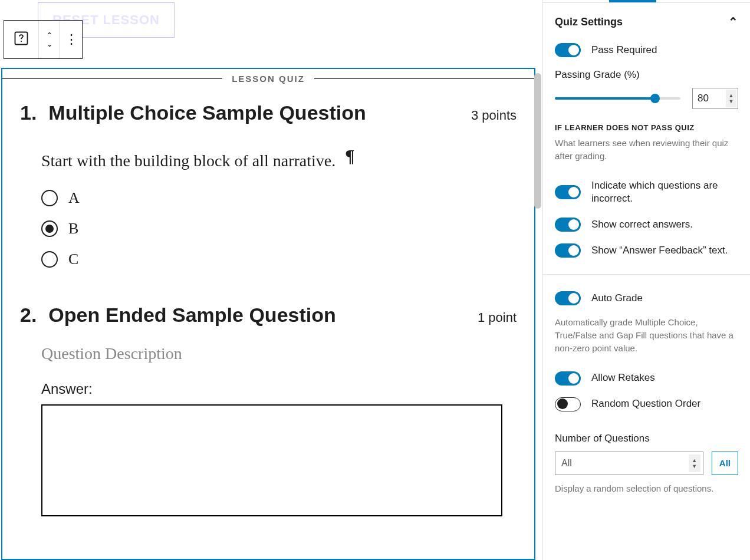 The height and width of the screenshot is (560, 750). Describe the element at coordinates (646, 439) in the screenshot. I see `num-questions-label: Number of Questions` at that location.